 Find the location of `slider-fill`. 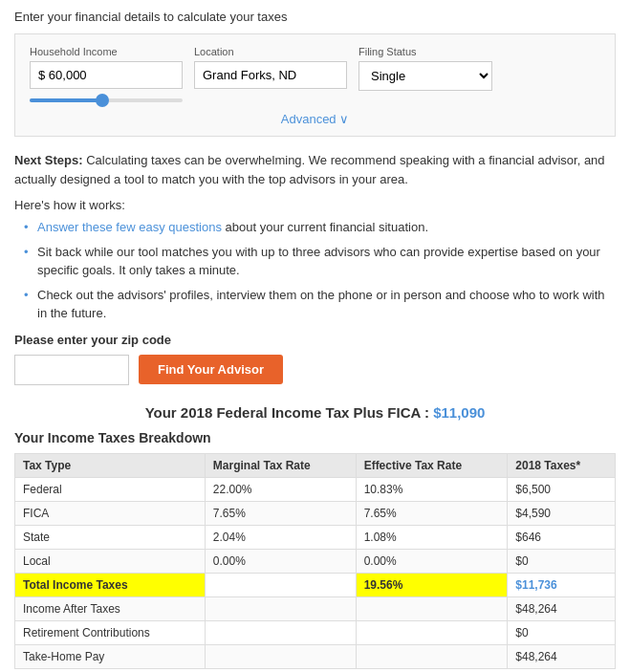

slider-fill is located at coordinates (64, 100).